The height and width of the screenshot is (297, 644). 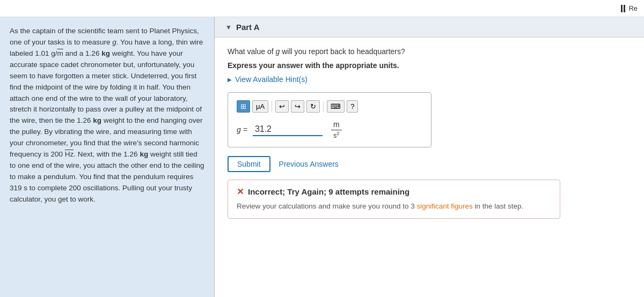 I want to click on mu-label: μΑ, so click(x=260, y=106).